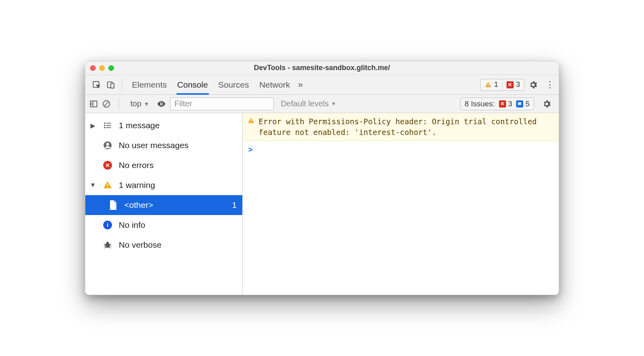 This screenshot has height=356, width=644. What do you see at coordinates (496, 84) in the screenshot?
I see `warning-count: 1` at bounding box center [496, 84].